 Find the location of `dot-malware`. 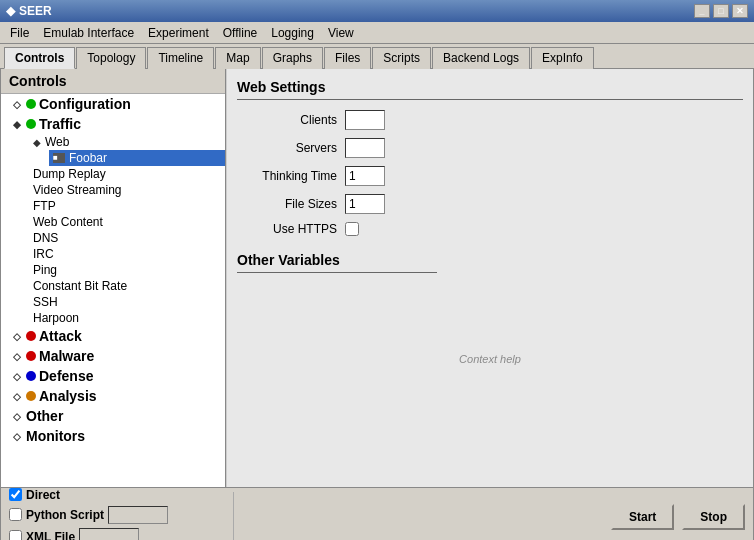

dot-malware is located at coordinates (31, 356).